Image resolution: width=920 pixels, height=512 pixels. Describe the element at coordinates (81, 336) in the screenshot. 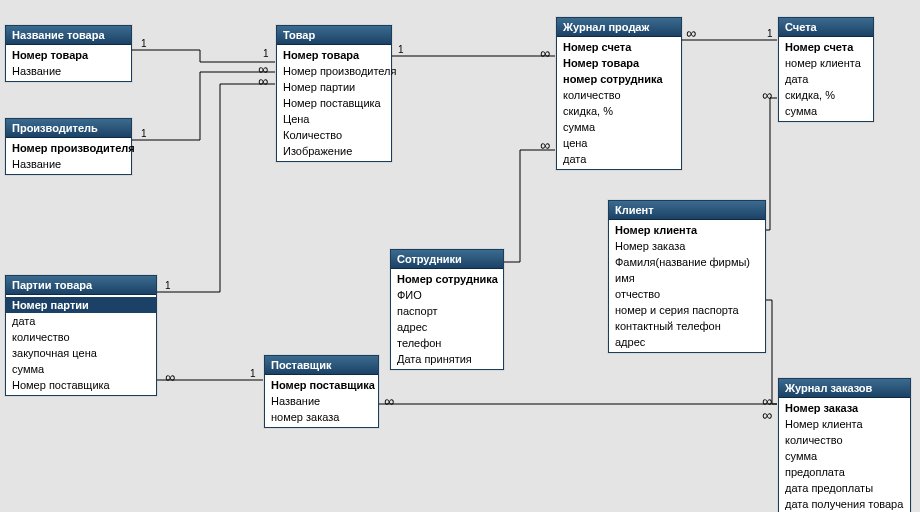

I see `entity-partii-tovara: Партии товара Номер партии дата количест…` at that location.